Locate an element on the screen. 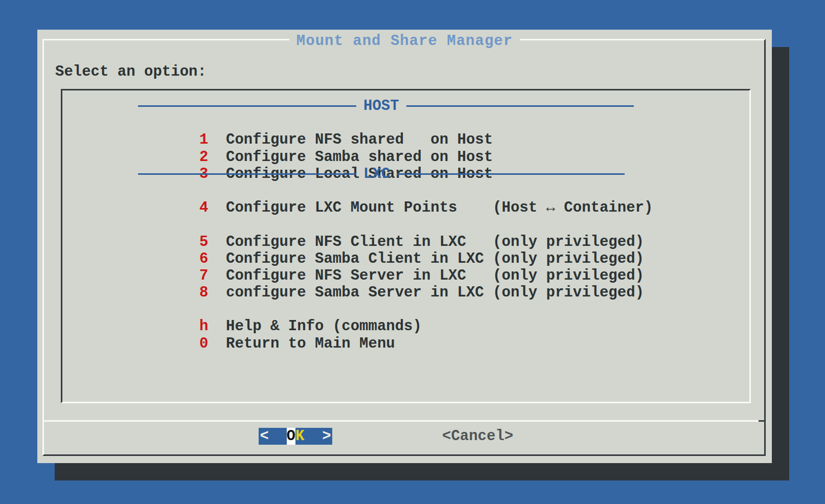  menu-item-tag: 4 is located at coordinates (213, 208).